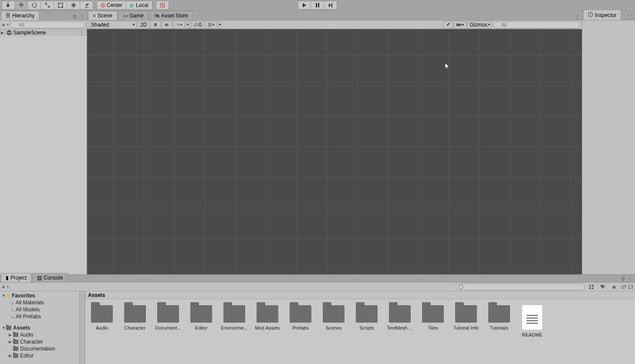  Describe the element at coordinates (74, 5) in the screenshot. I see `transform-tool` at that location.